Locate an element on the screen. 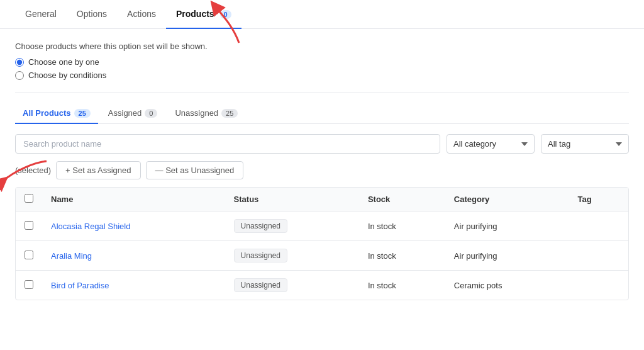 This screenshot has height=350, width=644. row-name: Aralia Ming is located at coordinates (133, 256).